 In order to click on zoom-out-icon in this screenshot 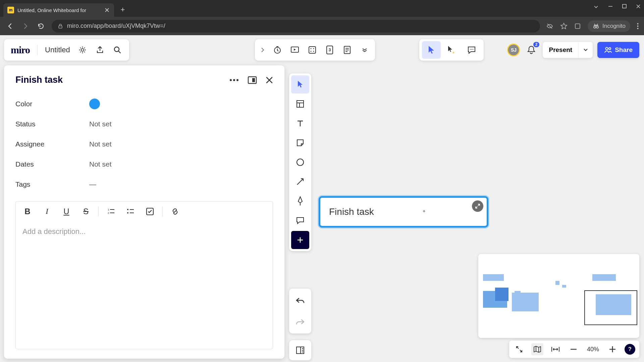, I will do `click(574, 349)`.